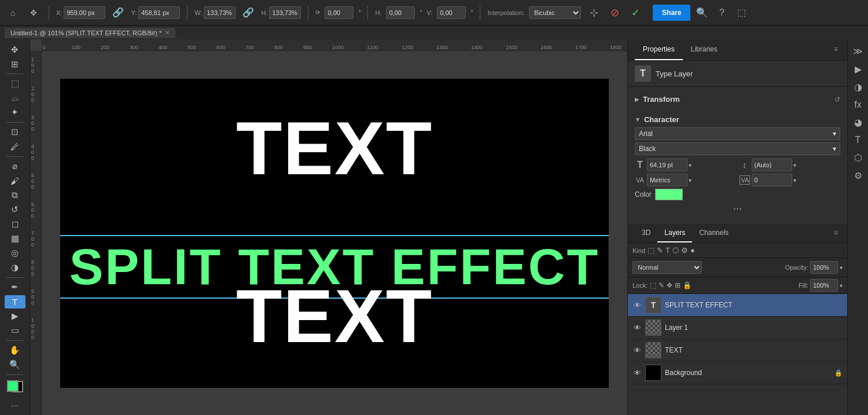  What do you see at coordinates (15, 316) in the screenshot?
I see `path-selection-tool: ▶` at bounding box center [15, 316].